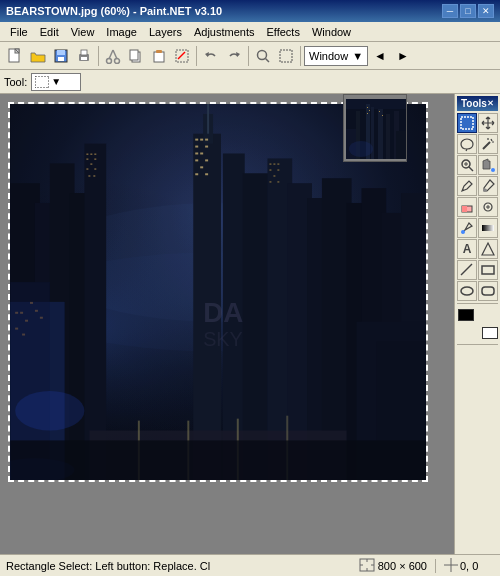  What do you see at coordinates (56, 82) in the screenshot?
I see `tool-options-dropdown: ▼` at bounding box center [56, 82].